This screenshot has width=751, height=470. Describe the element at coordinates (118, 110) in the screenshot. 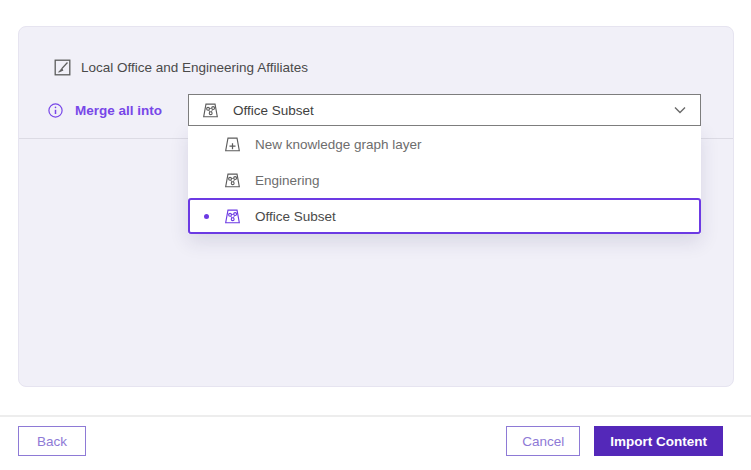

I see `merge-all-into-label: Merge all into` at that location.